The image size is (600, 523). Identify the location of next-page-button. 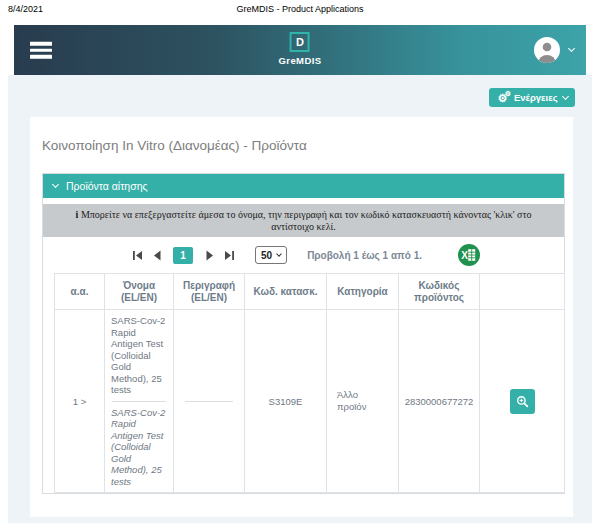
(209, 255).